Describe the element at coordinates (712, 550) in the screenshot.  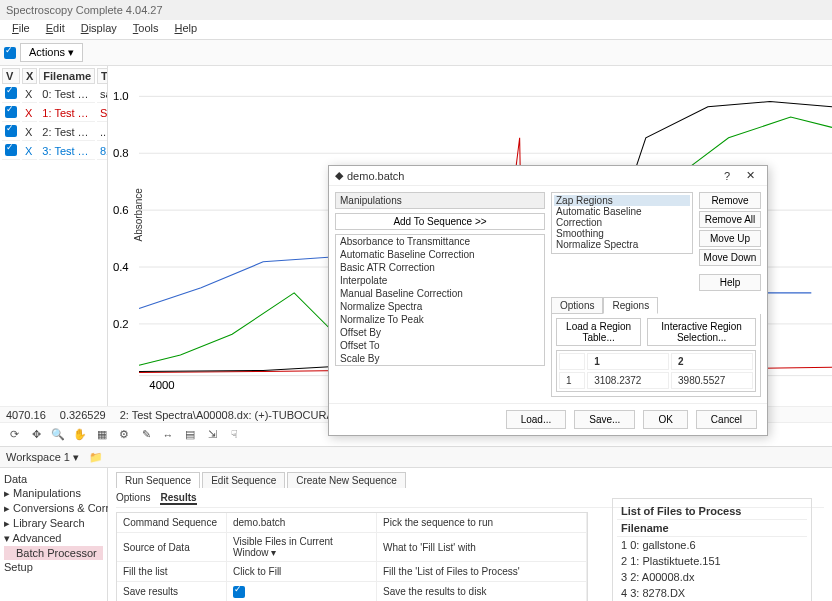
I see `files-to-process: List of Files to Process Filename 1 0: g…` at that location.